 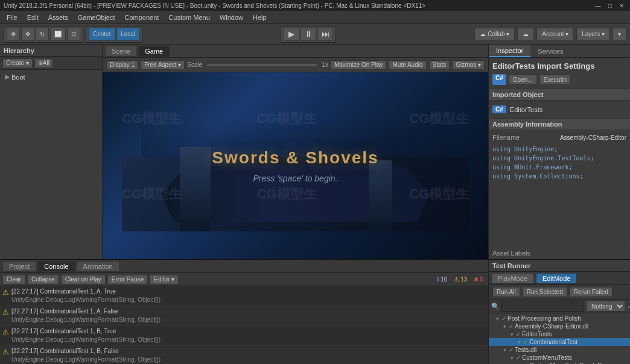 What do you see at coordinates (559, 334) in the screenshot?
I see `test-tree-item: ▾✓EditorTests` at bounding box center [559, 334].